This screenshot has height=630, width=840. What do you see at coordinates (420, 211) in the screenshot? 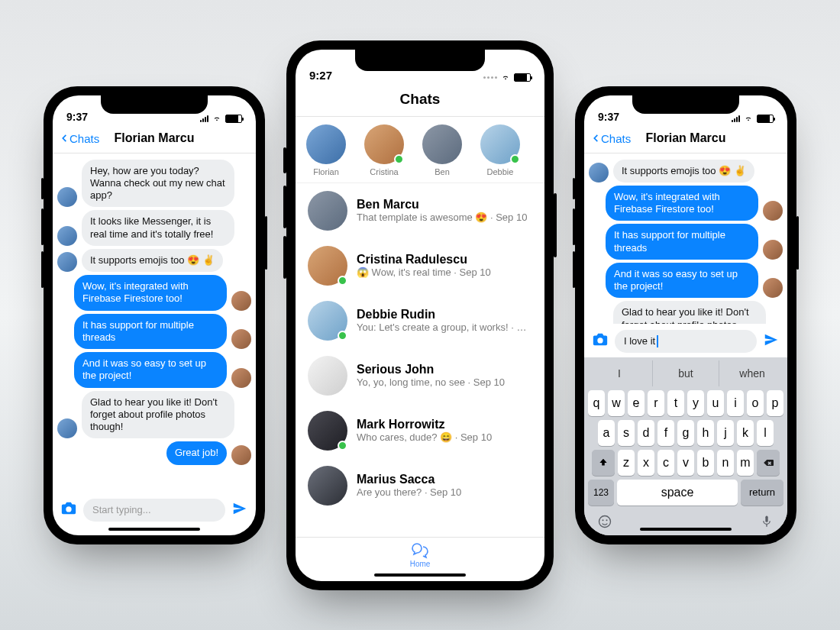
I see `chat-row: Ben MarcuThat template is awesome 😍 · Se…` at bounding box center [420, 211].